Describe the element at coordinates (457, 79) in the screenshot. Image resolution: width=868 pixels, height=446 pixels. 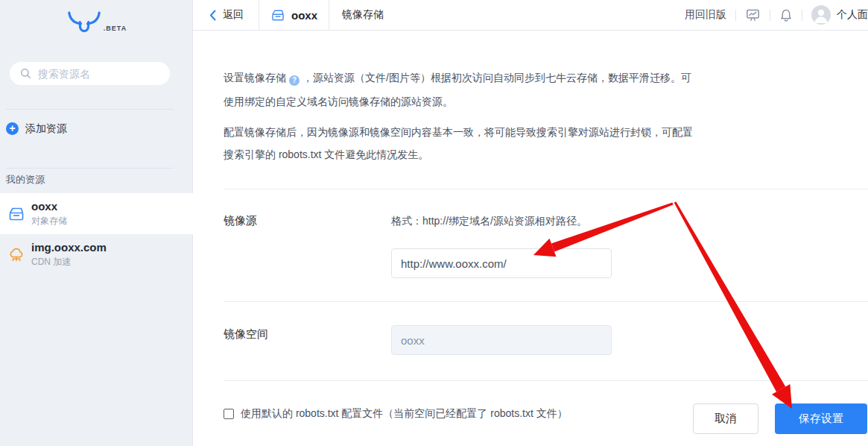
I see `intro-paragraph-1-line-1: 设置镜像存储?，源站资源（文件/图片等）根据初次访问自动同步到七牛云存储，数据平…` at that location.